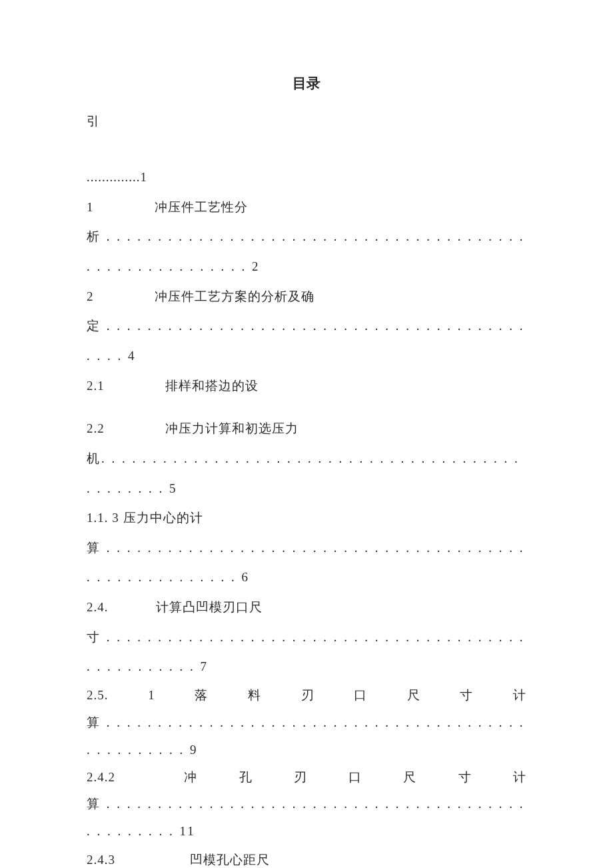  Describe the element at coordinates (101, 860) in the screenshot. I see `toc-number: 2.4.3` at that location.